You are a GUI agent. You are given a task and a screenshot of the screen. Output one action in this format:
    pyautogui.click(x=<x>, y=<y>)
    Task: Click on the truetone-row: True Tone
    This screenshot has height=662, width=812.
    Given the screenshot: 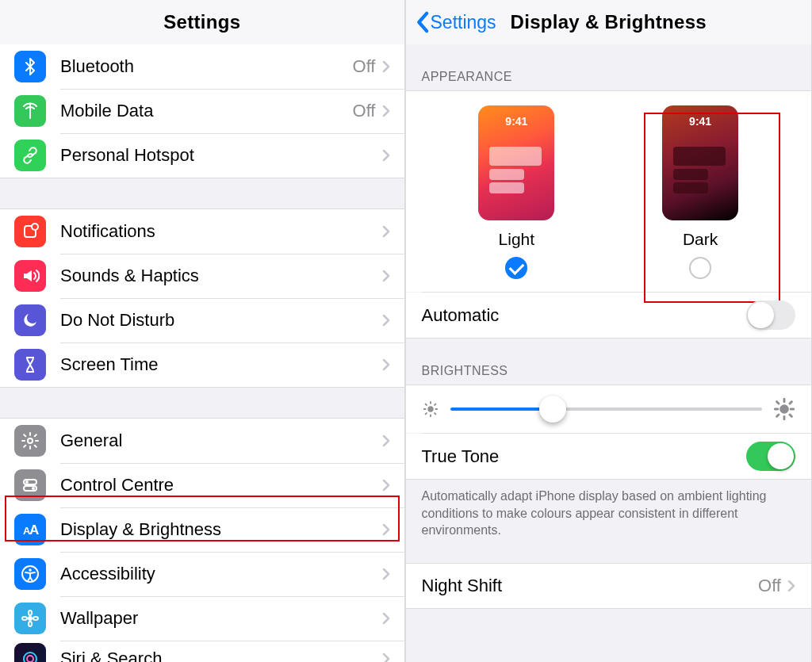 What is the action you would take?
    pyautogui.click(x=609, y=457)
    